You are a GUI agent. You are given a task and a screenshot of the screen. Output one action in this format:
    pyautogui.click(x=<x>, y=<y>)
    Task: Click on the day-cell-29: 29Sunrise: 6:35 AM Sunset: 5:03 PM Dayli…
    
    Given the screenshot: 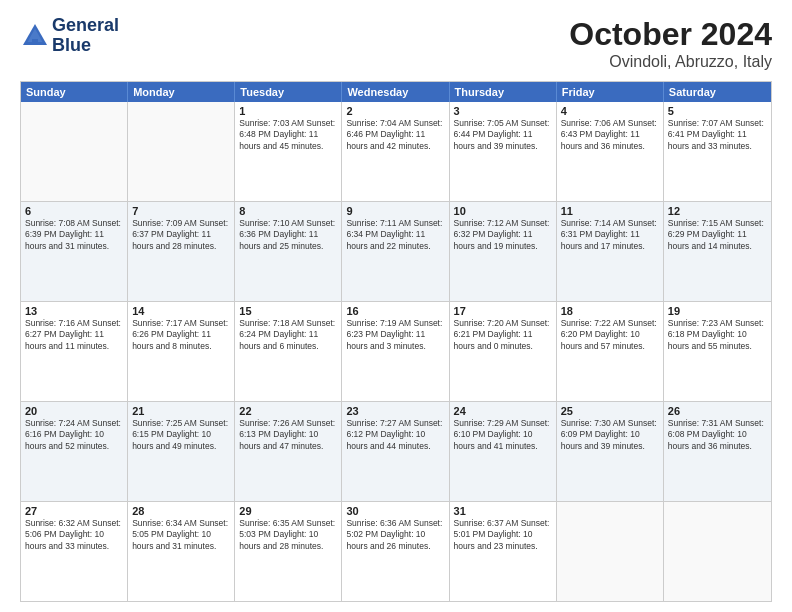 What is the action you would take?
    pyautogui.click(x=288, y=552)
    